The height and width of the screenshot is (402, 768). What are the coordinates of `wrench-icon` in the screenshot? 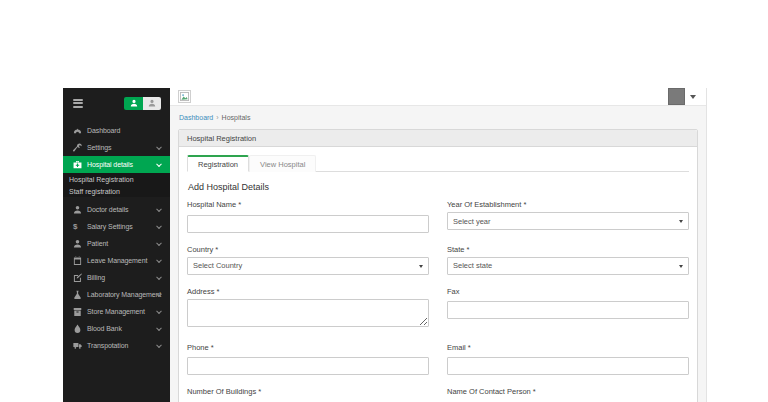 It's located at (80, 148).